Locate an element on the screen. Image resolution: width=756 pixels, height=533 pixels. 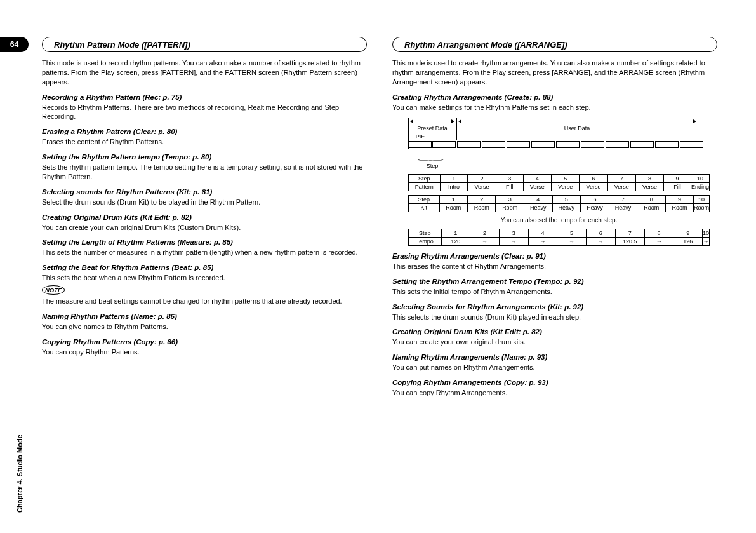
table-cell: 120 is located at coordinates (456, 241).